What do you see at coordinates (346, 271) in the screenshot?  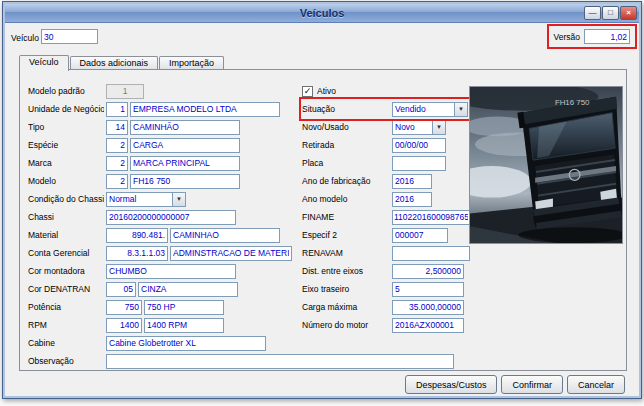 I see `dist-entre-eixos-label: Dist. entre eixos` at bounding box center [346, 271].